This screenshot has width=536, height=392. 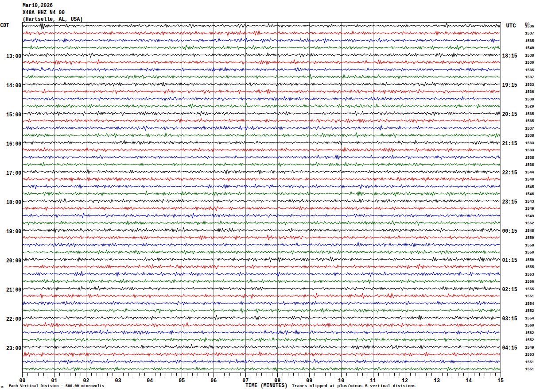 What do you see at coordinates (14, 86) in the screenshot?
I see `svg-text: 14:00` at bounding box center [14, 86].